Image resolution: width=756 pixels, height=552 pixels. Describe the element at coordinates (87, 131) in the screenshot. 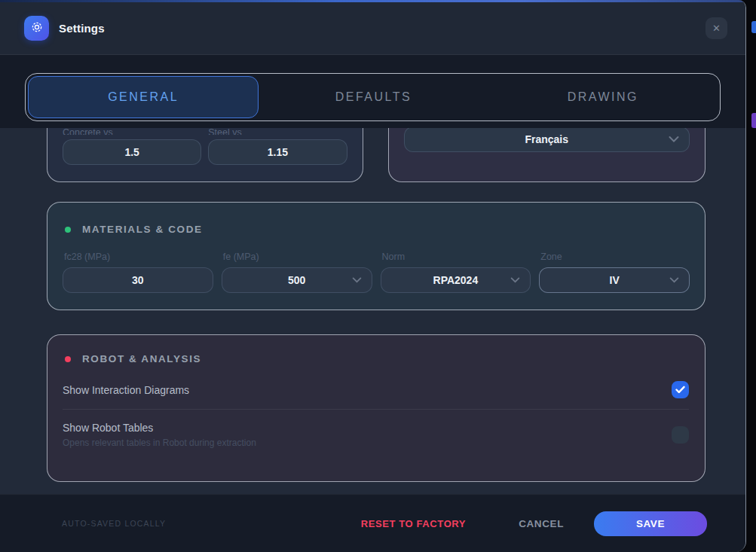

I see `concrete-gamma-label: Concrete γs` at that location.